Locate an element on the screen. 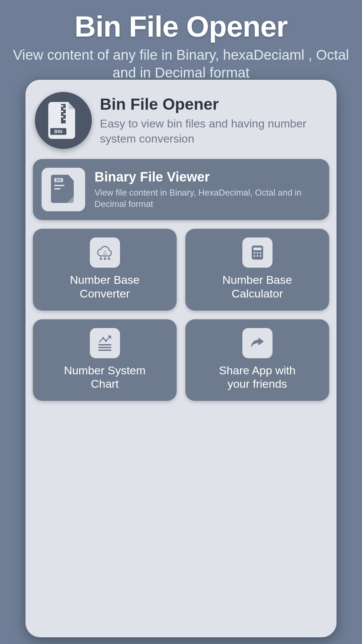 The width and height of the screenshot is (362, 644). hero: Bin File Opener View content of any file… is located at coordinates (181, 41).